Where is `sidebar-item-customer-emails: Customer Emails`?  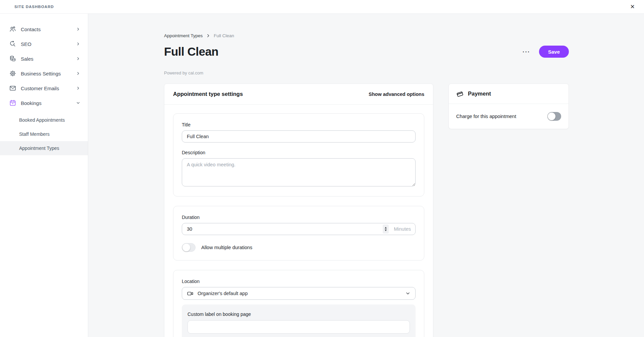 sidebar-item-customer-emails: Customer Emails is located at coordinates (44, 88).